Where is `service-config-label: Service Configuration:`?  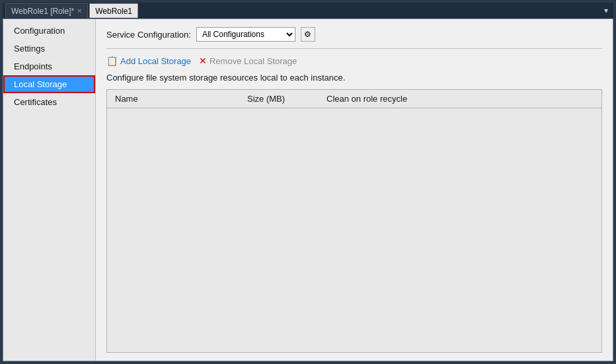
service-config-label: Service Configuration: is located at coordinates (149, 34).